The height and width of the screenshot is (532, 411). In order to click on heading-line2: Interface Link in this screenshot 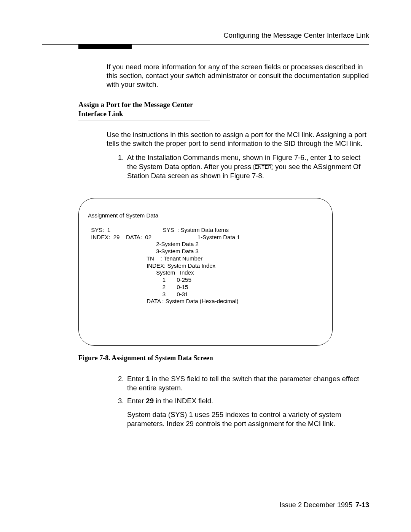, I will do `click(101, 113)`.